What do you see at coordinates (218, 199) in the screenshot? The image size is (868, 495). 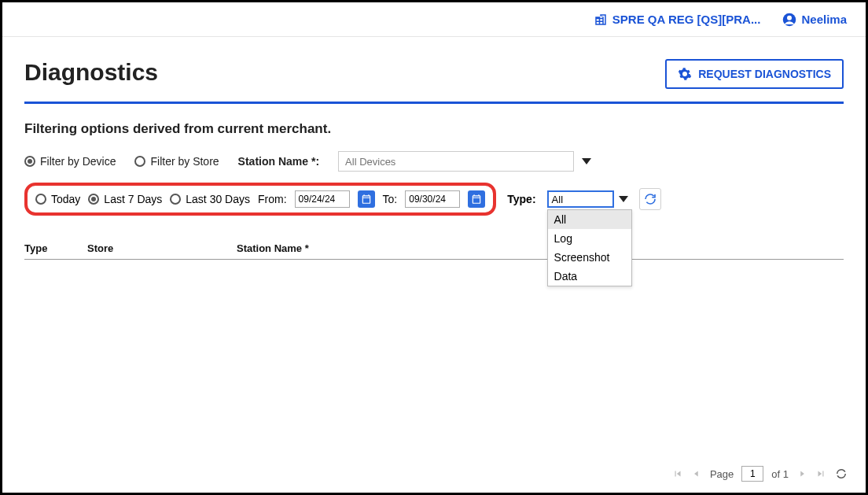 I see `radio-label: Last 30 Days` at bounding box center [218, 199].